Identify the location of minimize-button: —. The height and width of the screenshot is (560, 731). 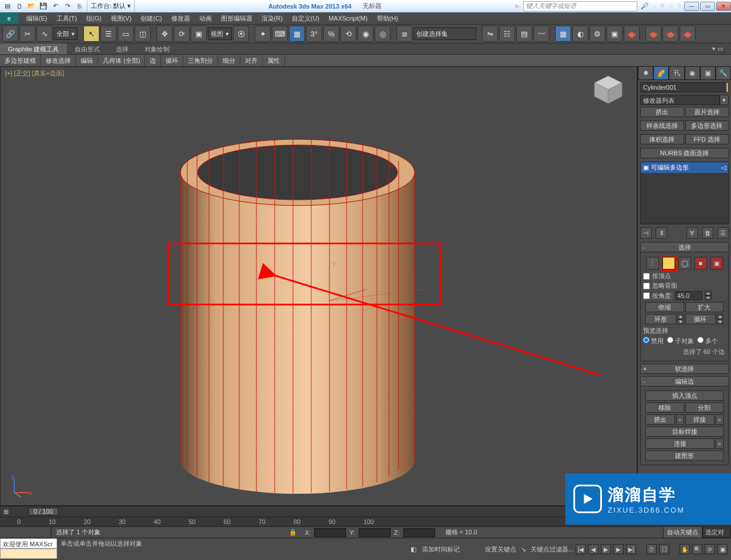
(692, 6).